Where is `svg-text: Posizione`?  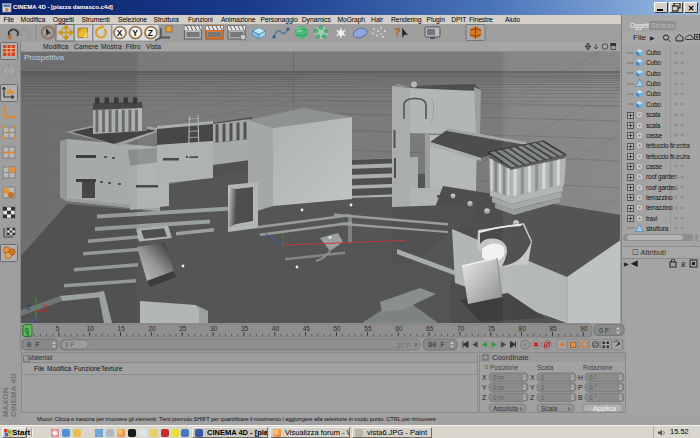
svg-text: Posizione is located at coordinates (504, 368).